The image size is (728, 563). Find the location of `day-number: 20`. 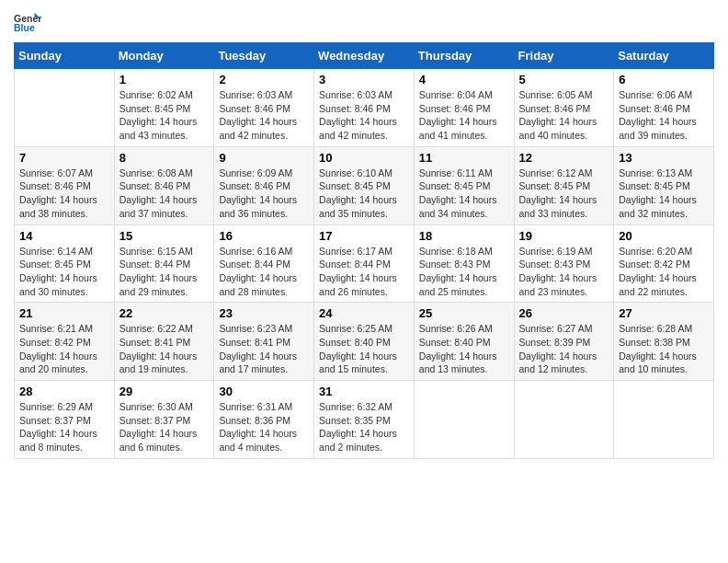

day-number: 20 is located at coordinates (664, 236).